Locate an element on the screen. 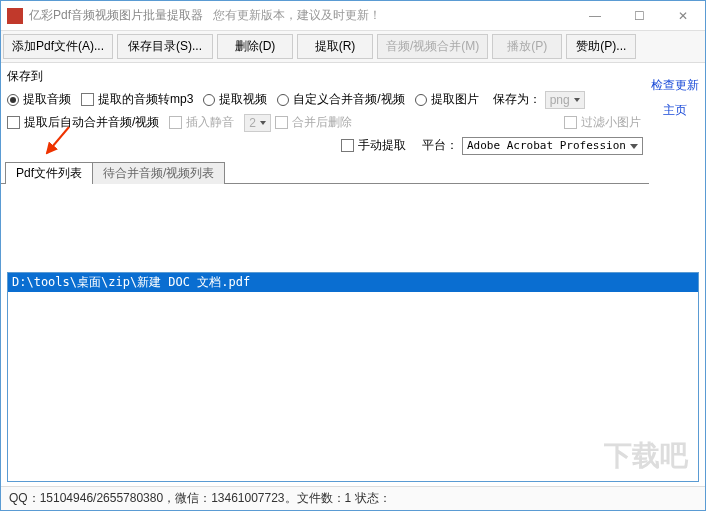 This screenshot has height=511, width=706. check-filter-small: 过滤小图片 is located at coordinates (602, 122).